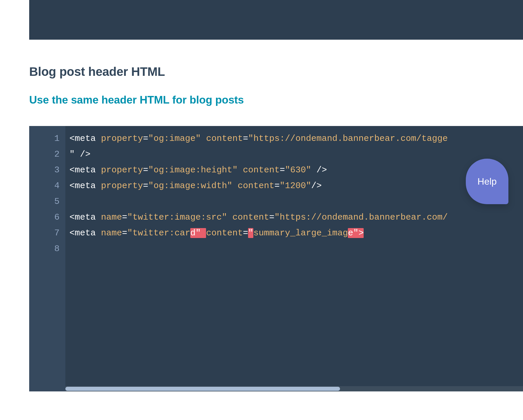 Image resolution: width=523 pixels, height=420 pixels. What do you see at coordinates (296, 154) in the screenshot?
I see `code-line: " />` at bounding box center [296, 154].